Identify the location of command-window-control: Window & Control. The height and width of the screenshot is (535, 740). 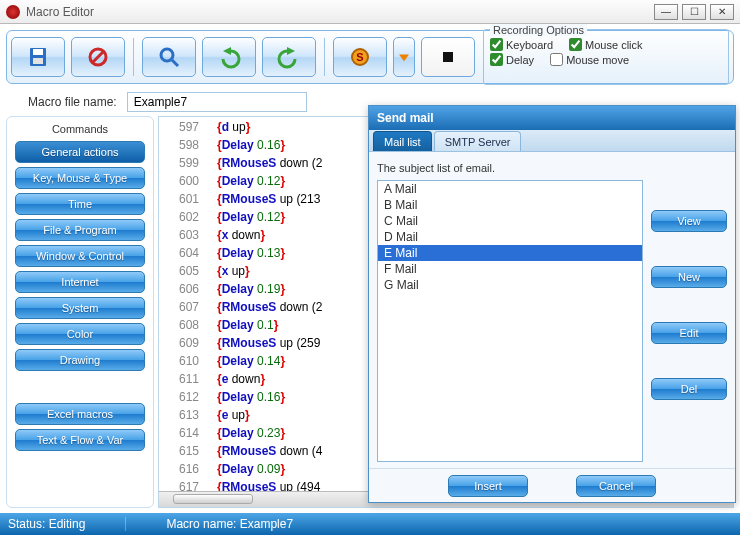
(80, 256).